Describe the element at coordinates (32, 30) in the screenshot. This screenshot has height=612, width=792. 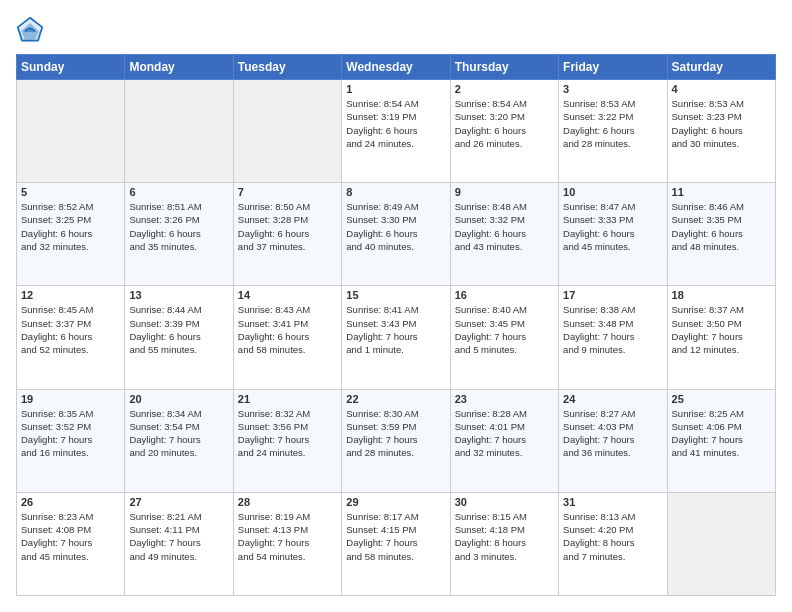
I see `logo` at that location.